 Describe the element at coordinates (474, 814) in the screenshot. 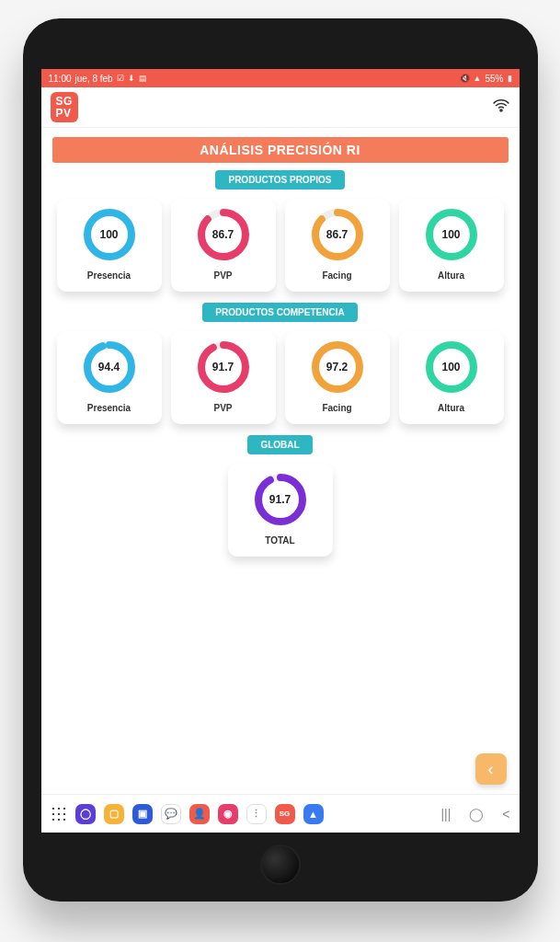

I see `dock-nav: ||| ◯ <` at that location.